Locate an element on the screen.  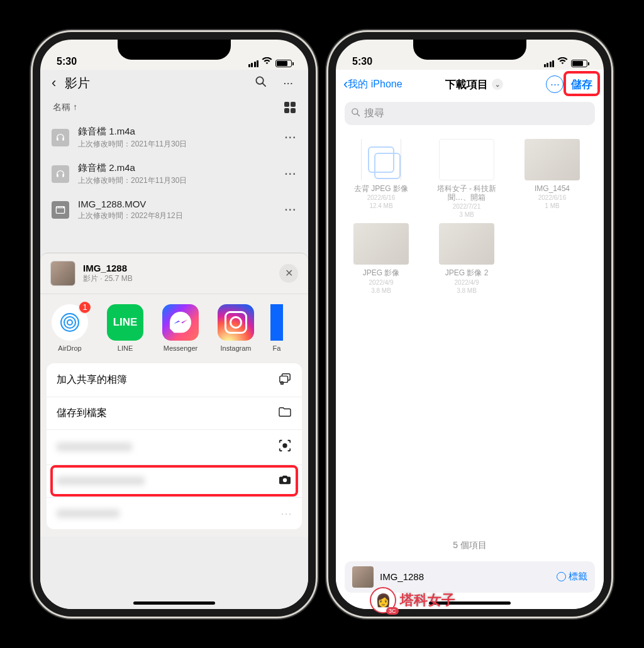
chevron-down-icon: ⌄ is located at coordinates (497, 84).